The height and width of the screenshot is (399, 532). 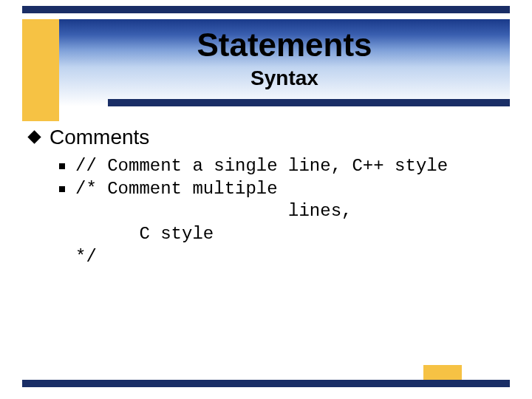 I want to click on section-heading-row: Comments, so click(x=270, y=137).